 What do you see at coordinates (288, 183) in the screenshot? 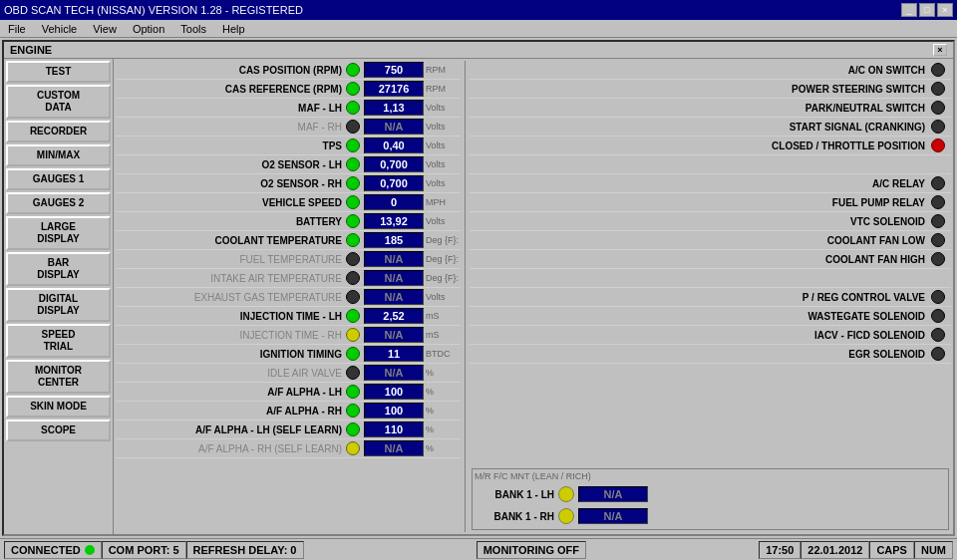
I see `left-data-row: O2 SENSOR - RH 0,700 Volts` at bounding box center [288, 183].